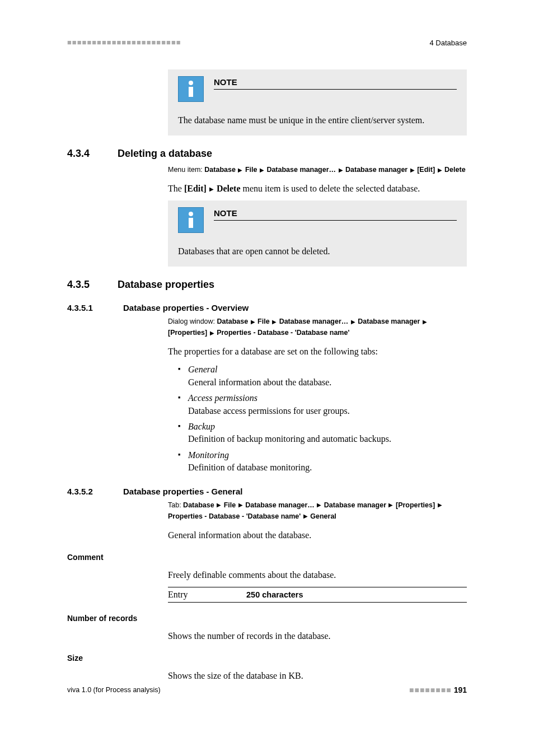 This screenshot has height=756, width=534. What do you see at coordinates (267, 618) in the screenshot?
I see `field-label-records: Number of records` at bounding box center [267, 618].